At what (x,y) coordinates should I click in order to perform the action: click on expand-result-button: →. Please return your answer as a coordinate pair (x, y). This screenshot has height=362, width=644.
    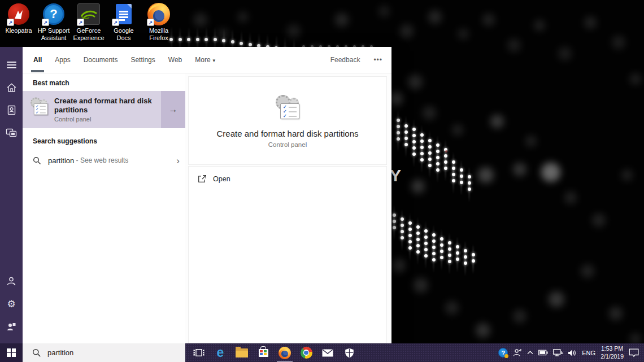
    Looking at the image, I should click on (173, 110).